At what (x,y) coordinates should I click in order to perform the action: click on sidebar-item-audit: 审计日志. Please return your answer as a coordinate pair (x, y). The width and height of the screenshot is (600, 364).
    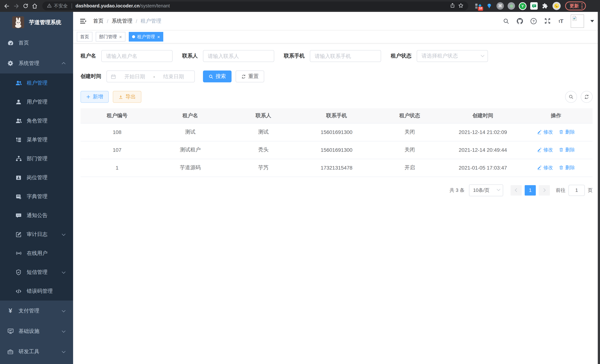
    Looking at the image, I should click on (37, 234).